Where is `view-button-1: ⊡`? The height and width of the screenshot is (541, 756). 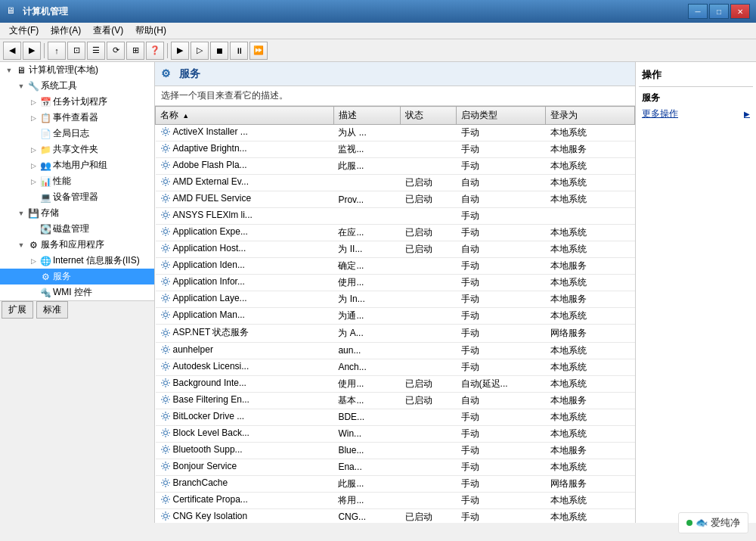 view-button-1: ⊡ is located at coordinates (76, 51).